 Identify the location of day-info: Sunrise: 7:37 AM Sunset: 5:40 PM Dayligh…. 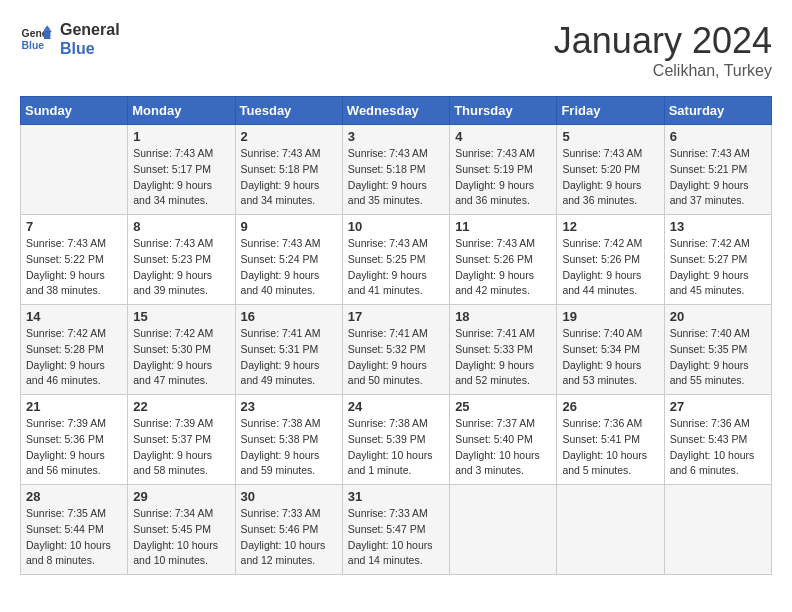
(503, 448).